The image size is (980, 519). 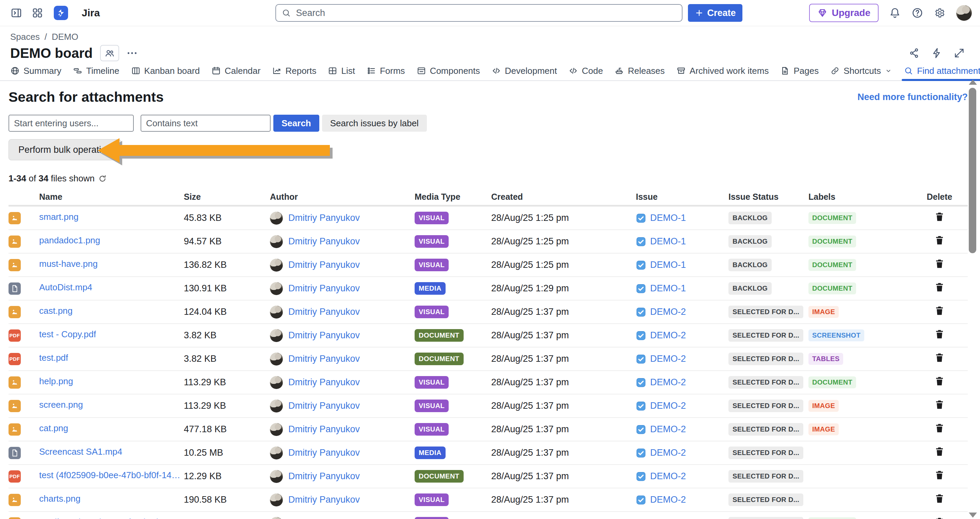 What do you see at coordinates (25, 37) in the screenshot?
I see `breadcrumb-spaces-link: Spaces` at bounding box center [25, 37].